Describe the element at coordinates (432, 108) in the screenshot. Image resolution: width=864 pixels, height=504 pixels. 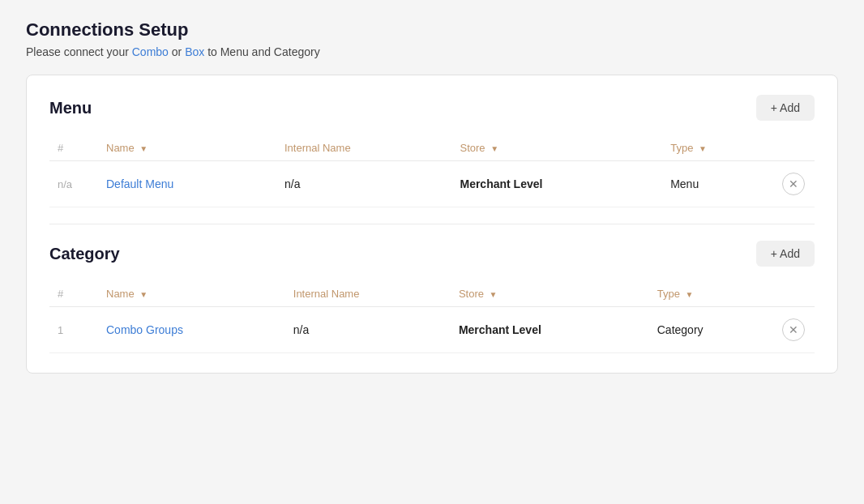
I see `menu-section-header: Menu + Add` at that location.